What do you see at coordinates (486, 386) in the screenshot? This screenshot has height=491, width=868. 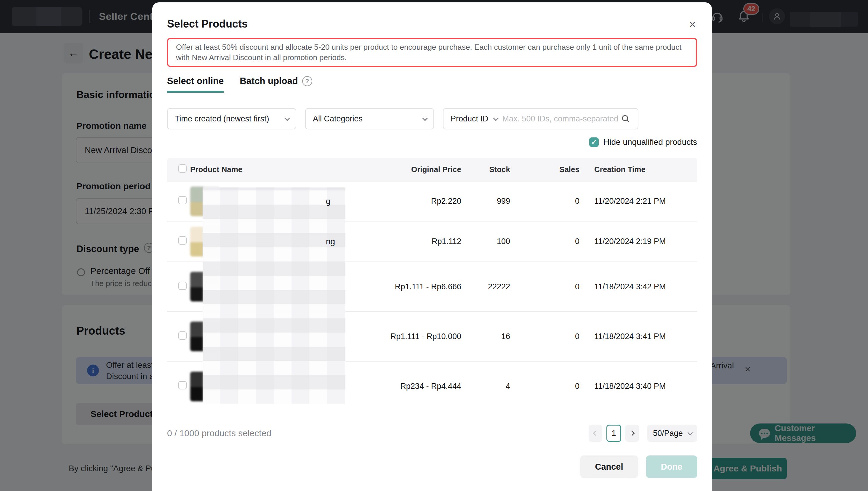 I see `stock: 4` at bounding box center [486, 386].